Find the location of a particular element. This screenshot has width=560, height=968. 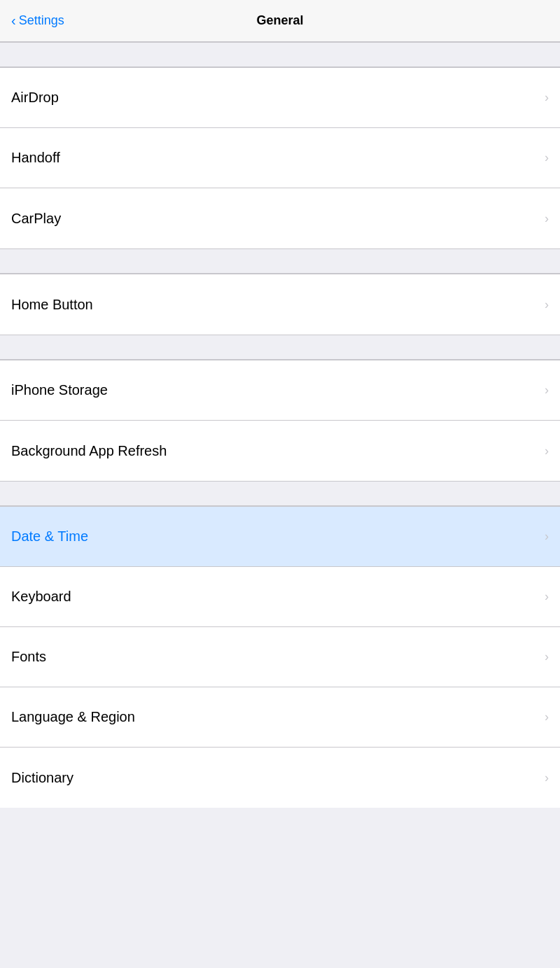

settings-row-home-button: Home Button › is located at coordinates (280, 304).